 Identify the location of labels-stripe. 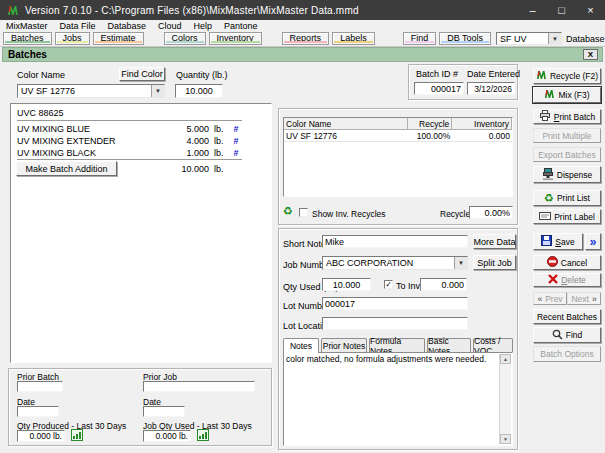
(354, 42).